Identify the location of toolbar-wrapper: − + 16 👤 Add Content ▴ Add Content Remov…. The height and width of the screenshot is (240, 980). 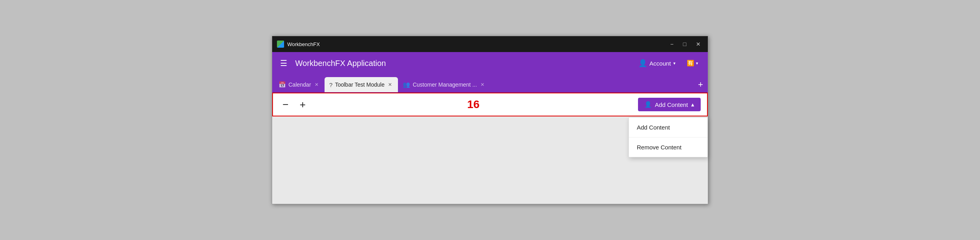
(490, 105).